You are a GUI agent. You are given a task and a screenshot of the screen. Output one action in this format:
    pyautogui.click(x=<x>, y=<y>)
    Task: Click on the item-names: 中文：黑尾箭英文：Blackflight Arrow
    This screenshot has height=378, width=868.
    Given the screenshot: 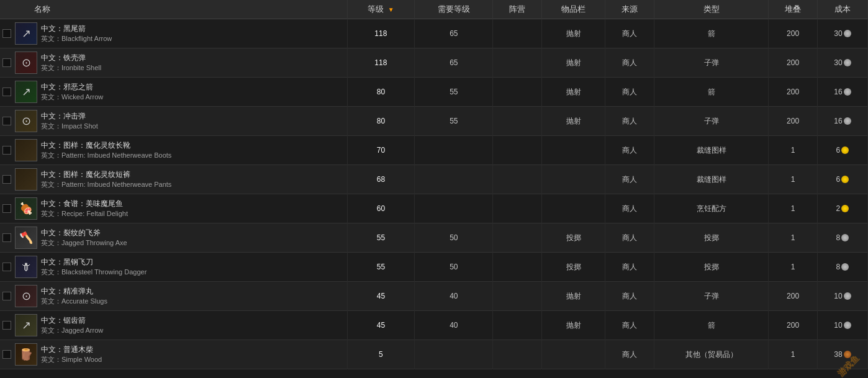 What is the action you would take?
    pyautogui.click(x=76, y=34)
    